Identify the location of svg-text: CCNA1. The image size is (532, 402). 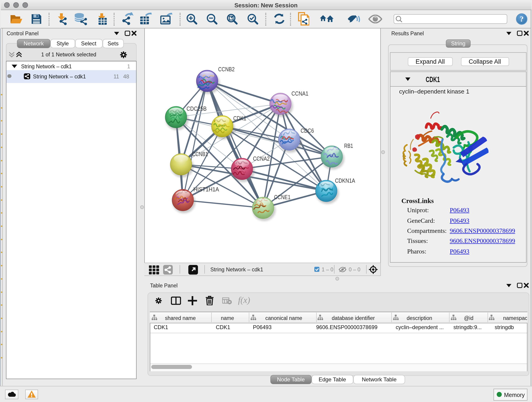
(300, 93).